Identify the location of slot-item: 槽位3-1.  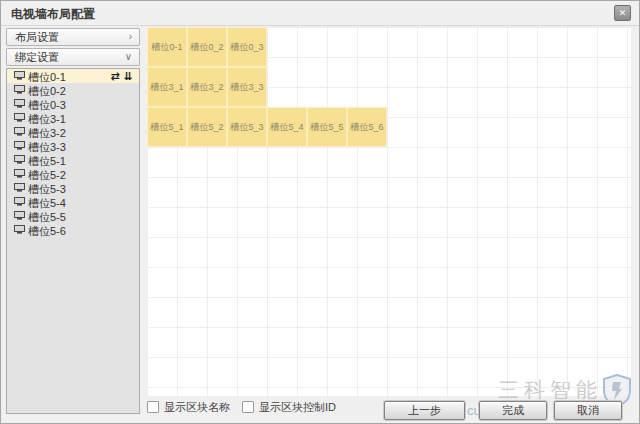
(73, 118).